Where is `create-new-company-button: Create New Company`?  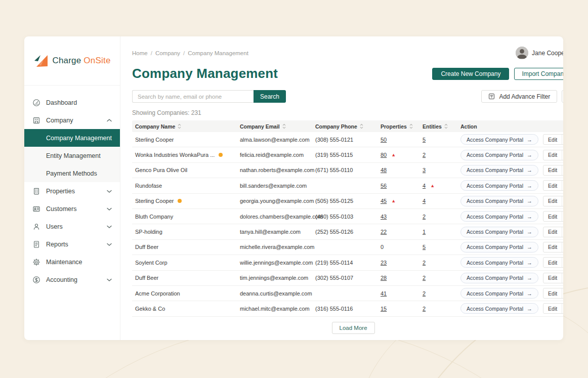 create-new-company-button: Create New Company is located at coordinates (471, 74).